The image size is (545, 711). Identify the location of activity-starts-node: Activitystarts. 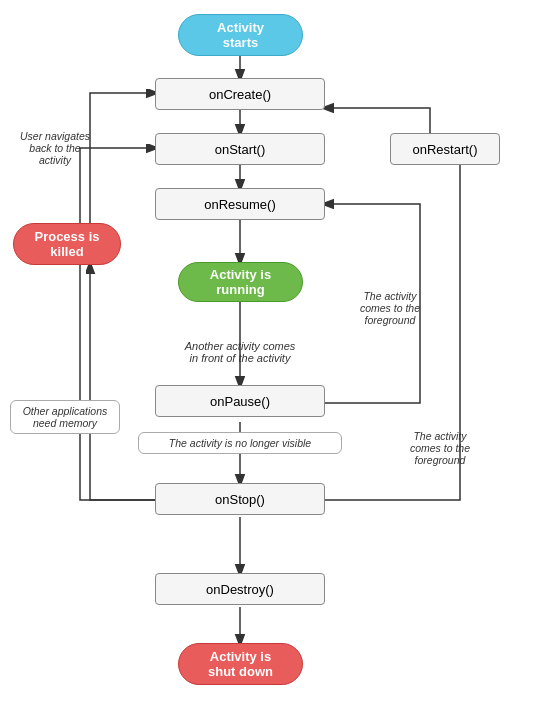
(240, 35).